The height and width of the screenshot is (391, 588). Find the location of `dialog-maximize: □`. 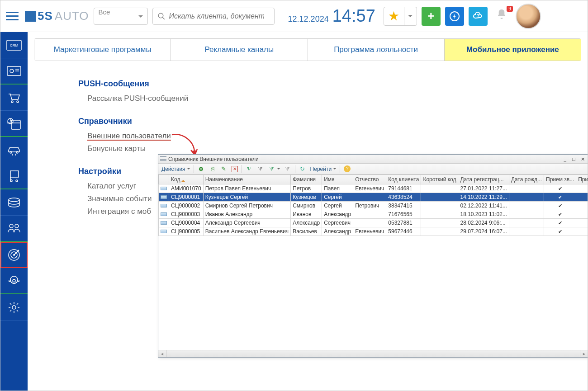

dialog-maximize: □ is located at coordinates (574, 159).